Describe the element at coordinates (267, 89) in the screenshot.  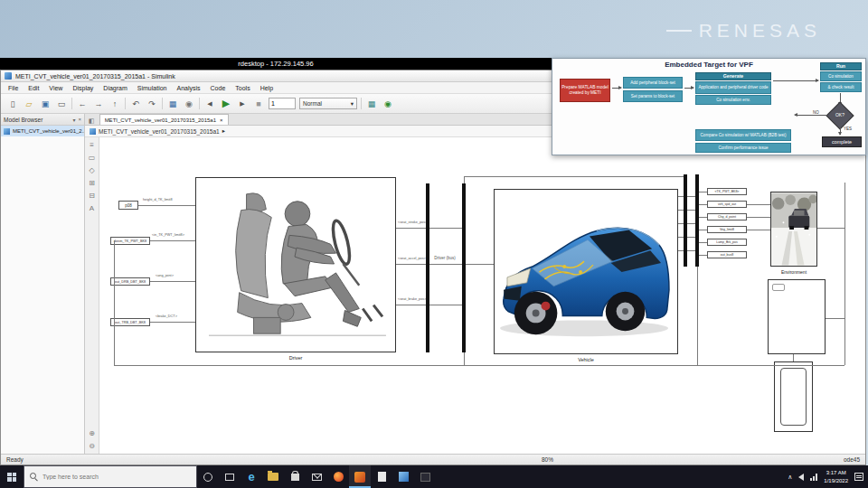
I see `menu-help: Help` at that location.